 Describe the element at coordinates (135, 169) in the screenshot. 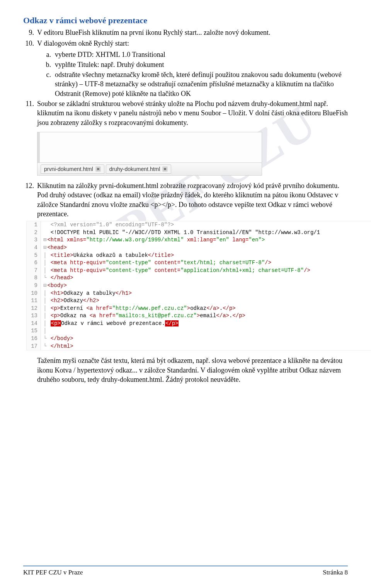

I see `tab-label: druhy-dokument.html` at that location.